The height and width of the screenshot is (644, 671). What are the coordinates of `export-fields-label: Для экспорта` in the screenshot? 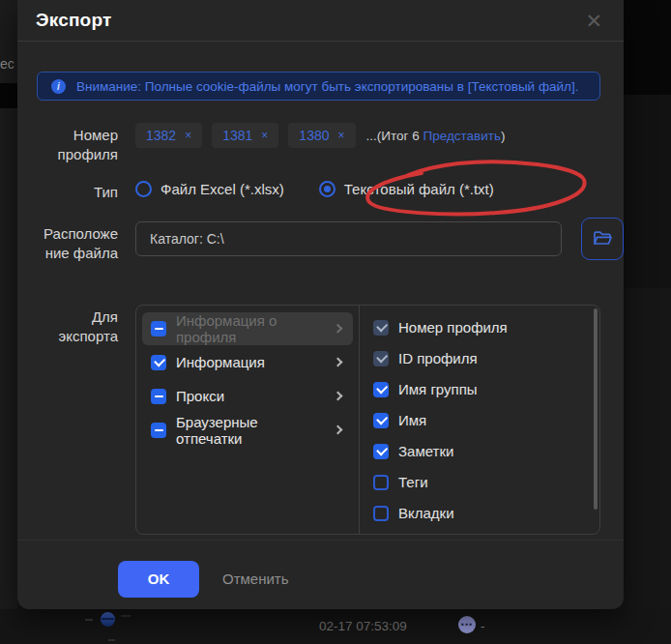 It's located at (77, 326).